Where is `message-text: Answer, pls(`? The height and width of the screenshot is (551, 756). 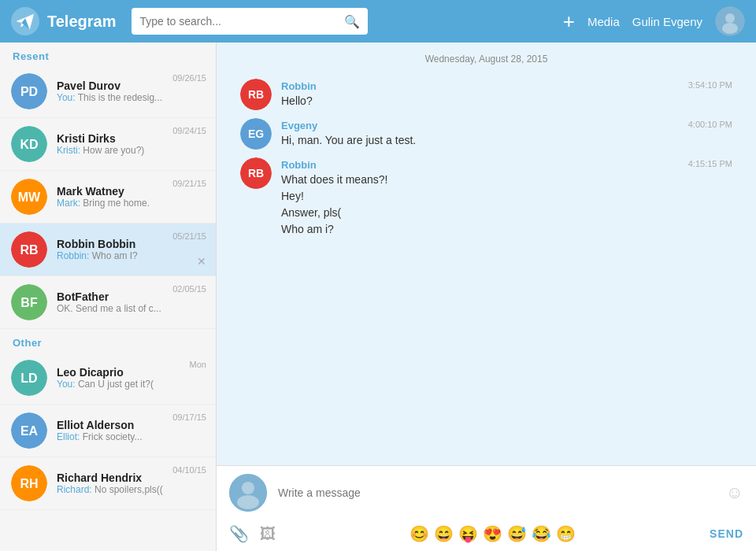
message-text: Answer, pls( is located at coordinates (507, 213).